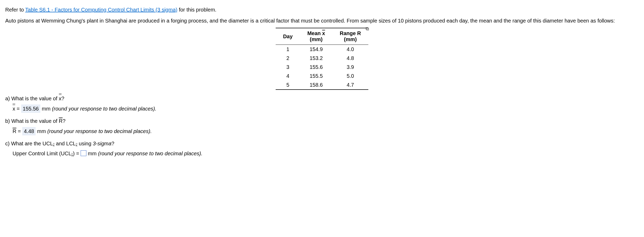 This screenshot has width=644, height=237. Describe the element at coordinates (104, 109) in the screenshot. I see `answer-a-hint: (round your response to two decimal plac…` at that location.